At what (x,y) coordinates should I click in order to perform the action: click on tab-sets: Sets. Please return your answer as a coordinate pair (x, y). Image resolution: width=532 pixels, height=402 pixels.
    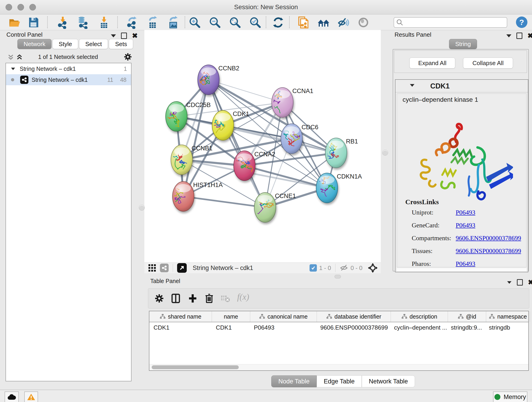
    Looking at the image, I should click on (121, 44).